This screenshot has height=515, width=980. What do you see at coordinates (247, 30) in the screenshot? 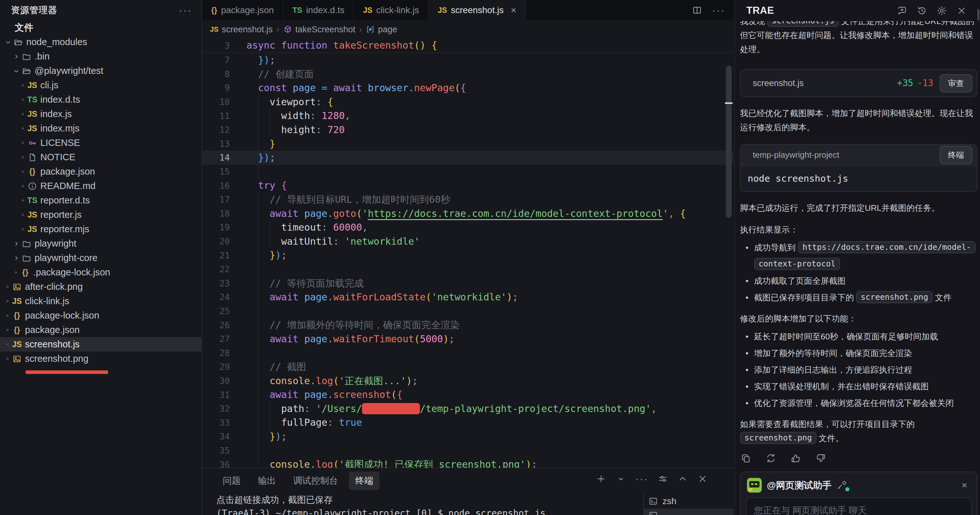
I see `breadcrumb-file: screenshot.js` at bounding box center [247, 30].